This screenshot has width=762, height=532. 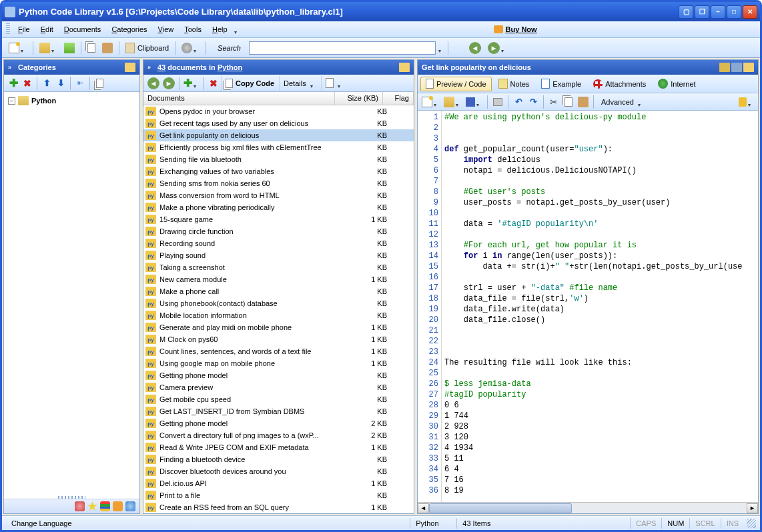 What do you see at coordinates (279, 291) in the screenshot?
I see `table-row: pyMake a phone callKB` at bounding box center [279, 291].